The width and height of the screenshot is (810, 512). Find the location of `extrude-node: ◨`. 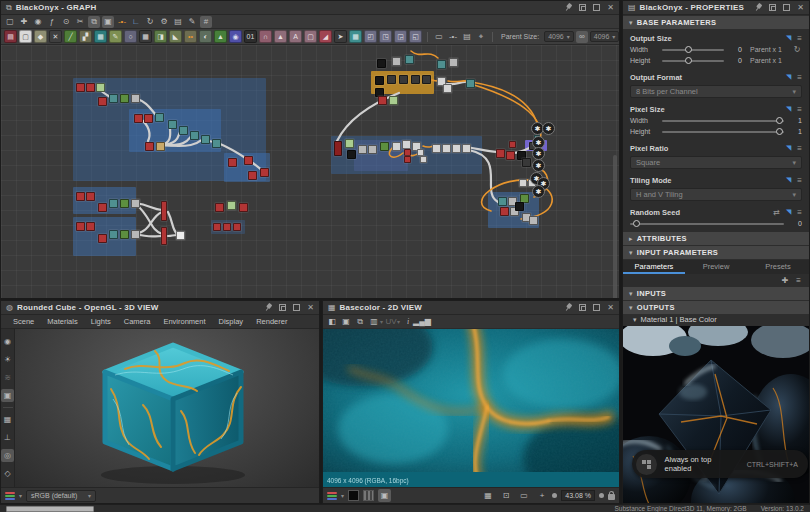

extrude-node: ◨ is located at coordinates (160, 36).